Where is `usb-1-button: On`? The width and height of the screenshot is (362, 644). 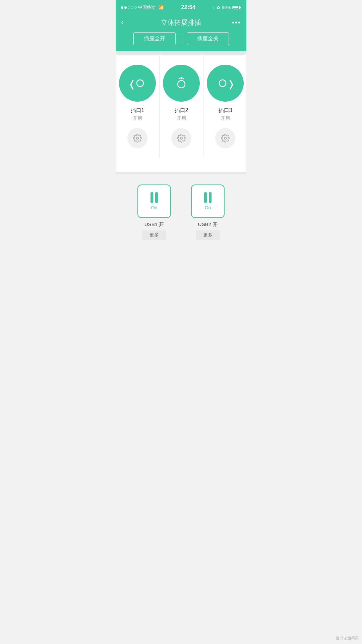 usb-1-button: On is located at coordinates (154, 201).